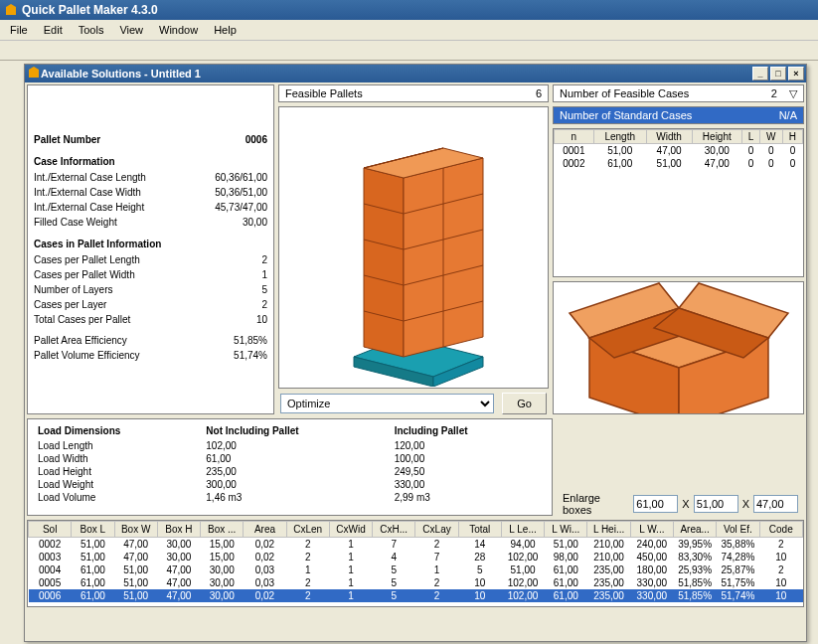 The width and height of the screenshot is (818, 644). What do you see at coordinates (413, 247) in the screenshot?
I see `pallet-visualization` at bounding box center [413, 247].